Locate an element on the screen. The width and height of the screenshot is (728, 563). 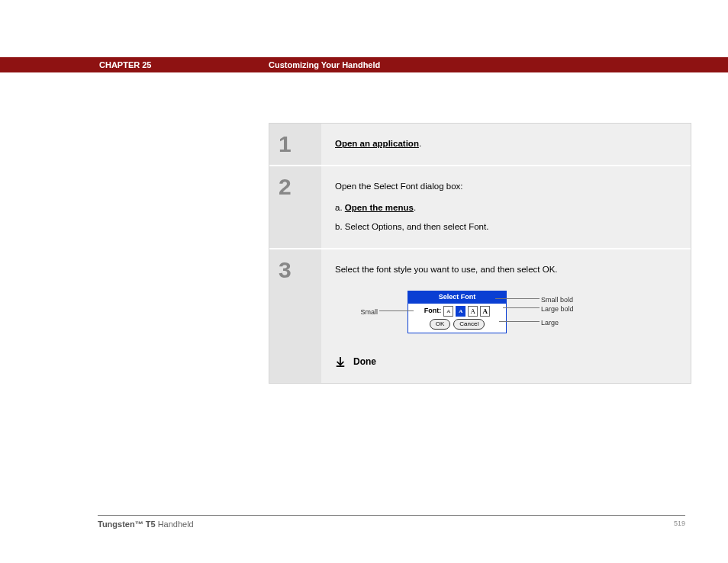
step-2-substeps: a. Open the menus. b. Select Options, an… is located at coordinates (506, 218).